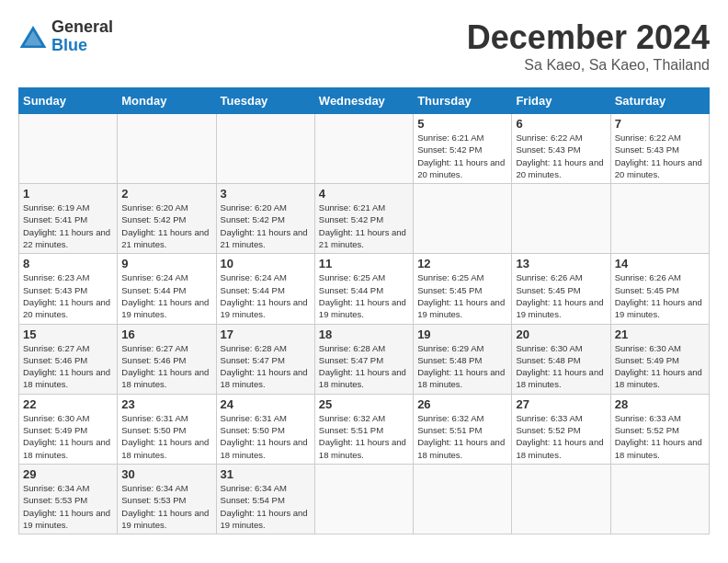 Image resolution: width=728 pixels, height=563 pixels. Describe the element at coordinates (68, 296) in the screenshot. I see `day-info-8: Sunrise: 6:23 AMSunset: 5:43 PMDaylight:…` at that location.